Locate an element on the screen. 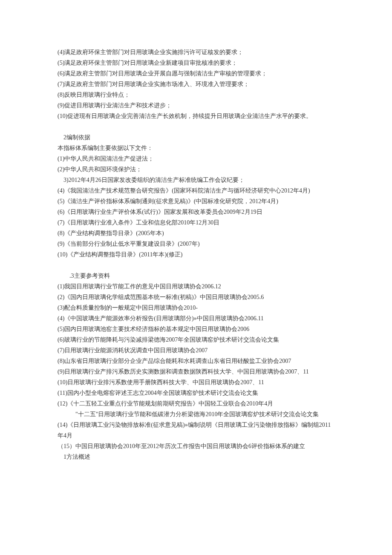 The width and height of the screenshot is (392, 555). list-item: (8)山东省日用玻璃行业部分企业产品综合能耗和水耗调查山东省日用硅酸盐工业协会2… is located at coordinates (196, 361).